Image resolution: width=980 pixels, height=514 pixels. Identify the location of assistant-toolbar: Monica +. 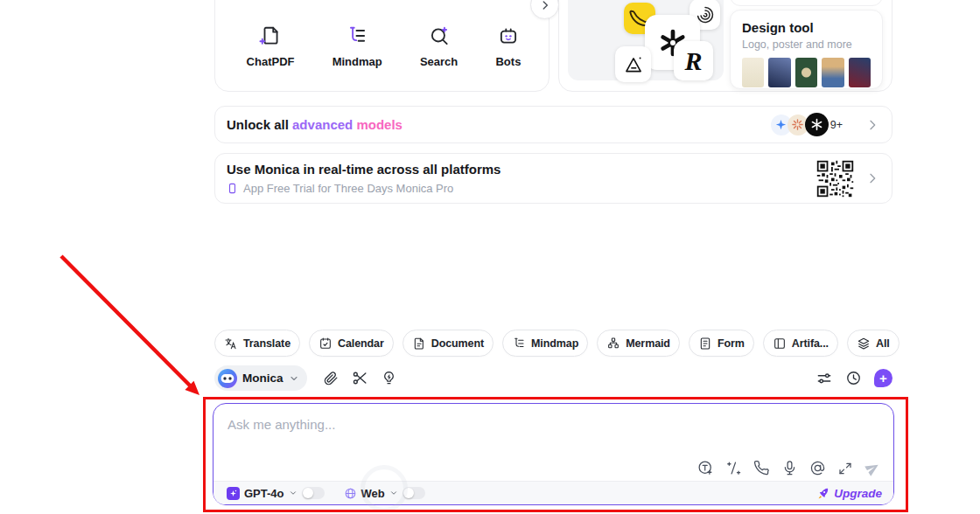
(553, 378).